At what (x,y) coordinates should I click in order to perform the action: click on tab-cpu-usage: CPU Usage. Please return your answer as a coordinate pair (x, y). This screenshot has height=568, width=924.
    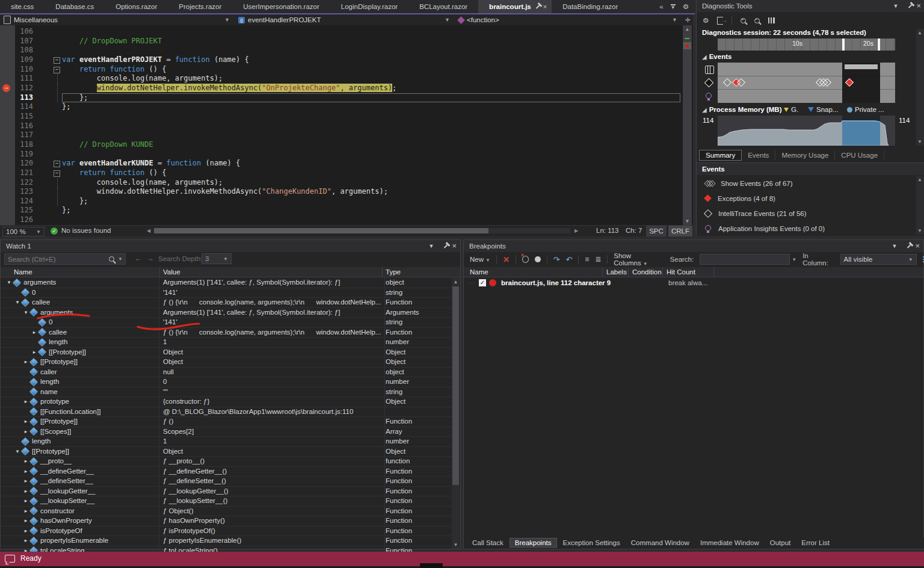
    Looking at the image, I should click on (860, 155).